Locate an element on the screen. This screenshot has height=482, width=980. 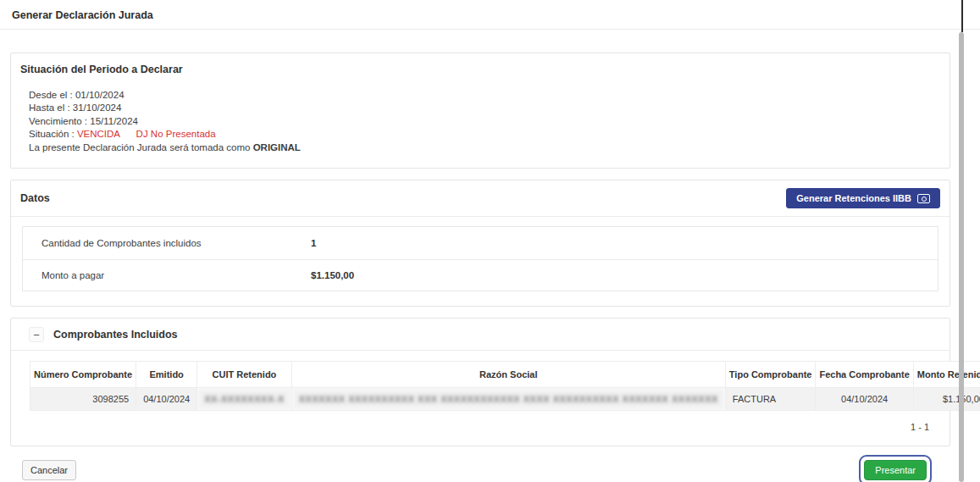
window-edge-line is located at coordinates (962, 16).